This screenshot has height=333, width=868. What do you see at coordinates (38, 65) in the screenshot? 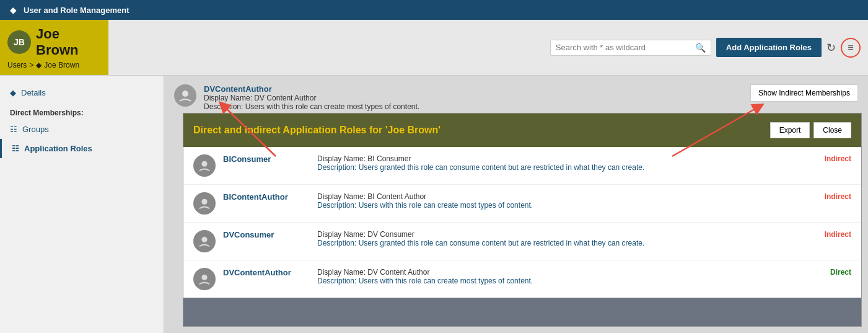
I see `breadcrumb-shield-icon: ◆` at bounding box center [38, 65].